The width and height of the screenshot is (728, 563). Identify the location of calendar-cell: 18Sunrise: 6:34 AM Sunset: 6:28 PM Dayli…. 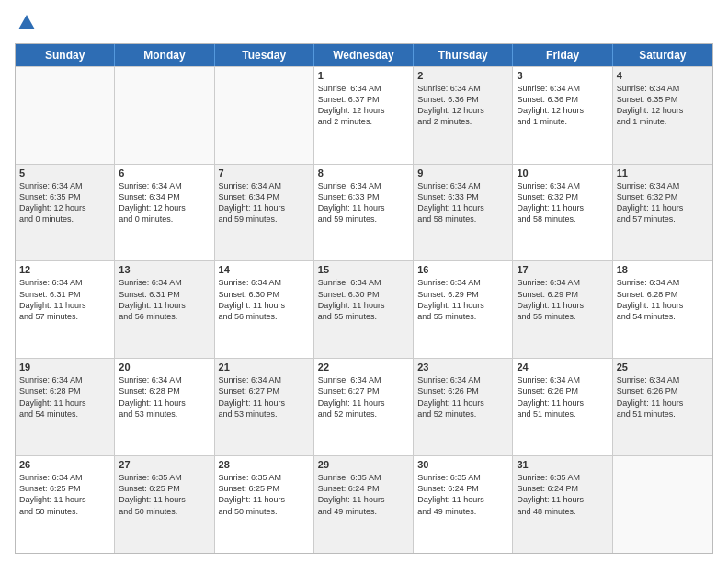
(663, 309).